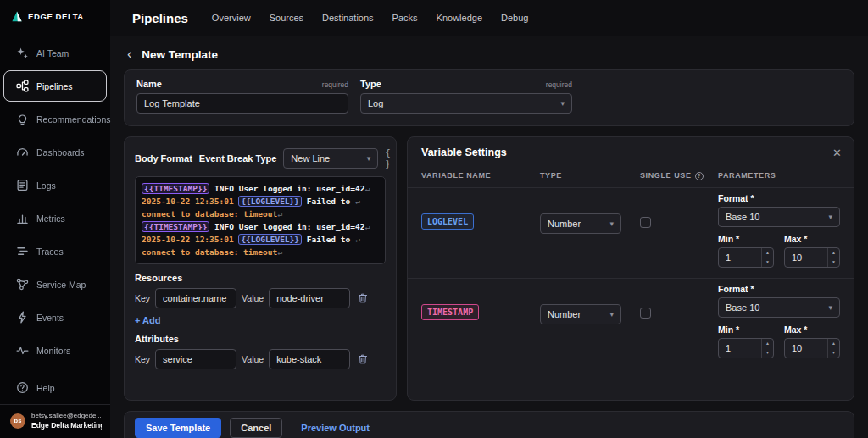  I want to click on sidebar-item-recommendations: Recommendations, so click(55, 119).